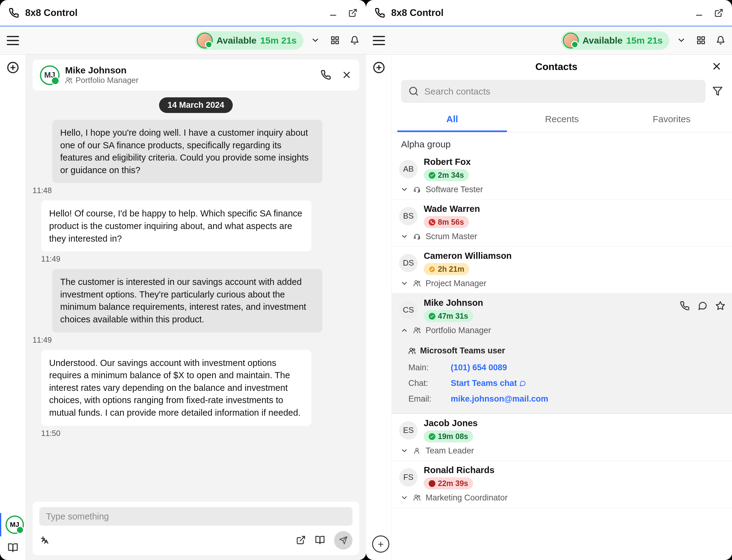 This screenshot has height=560, width=732. Describe the element at coordinates (448, 316) in the screenshot. I see `status-badge: 47m 31s` at that location.